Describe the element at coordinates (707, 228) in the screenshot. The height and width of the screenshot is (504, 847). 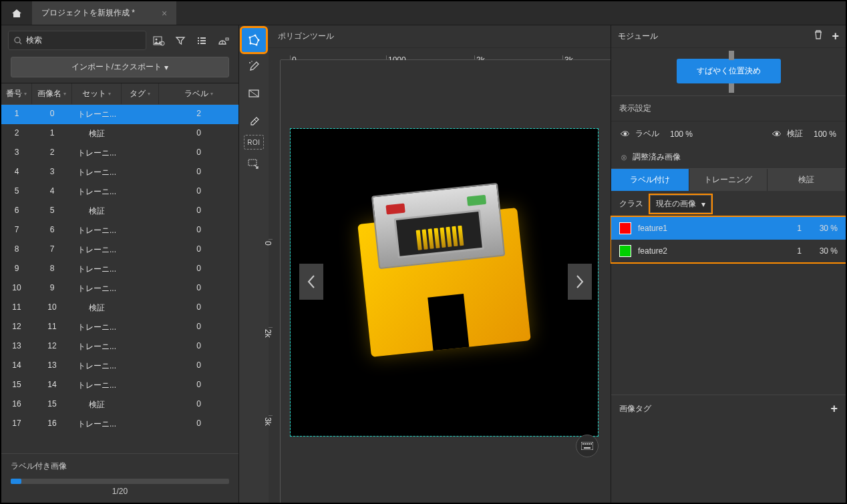
I see `feature-name: feature1` at that location.